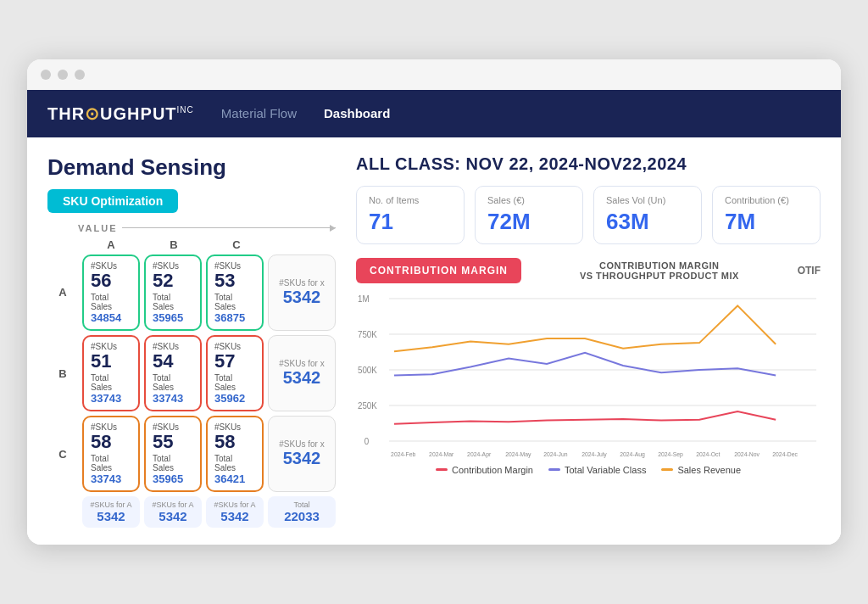  What do you see at coordinates (173, 373) in the screenshot?
I see `sku-cell-1-1: #SKUs 54 Total Sales 33743` at bounding box center [173, 373].